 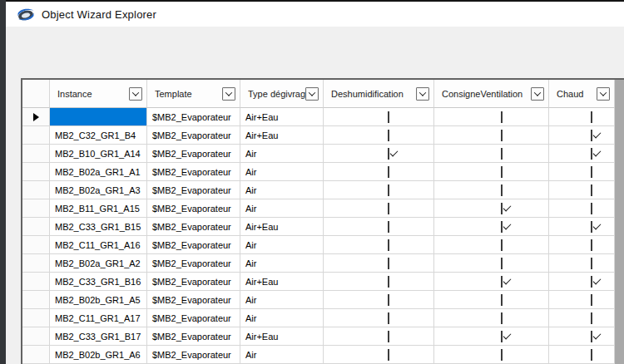 I want to click on cell-instance: MB2_C33_GR1_B17, so click(x=98, y=337).